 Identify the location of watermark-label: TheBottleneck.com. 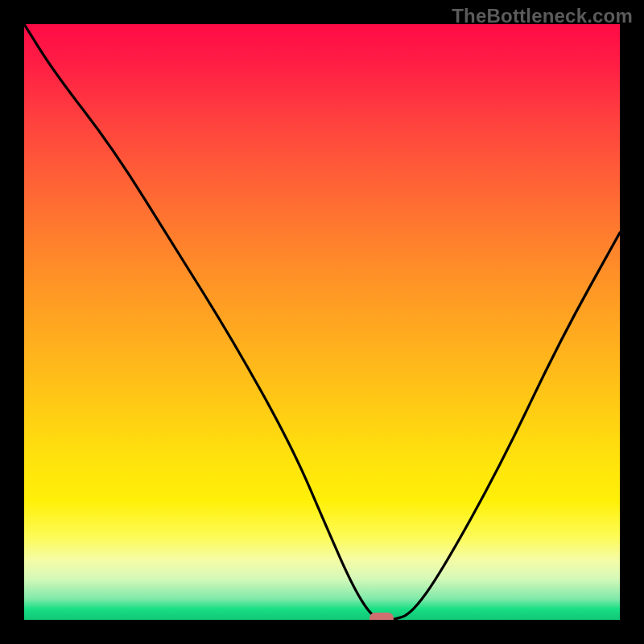
(543, 16).